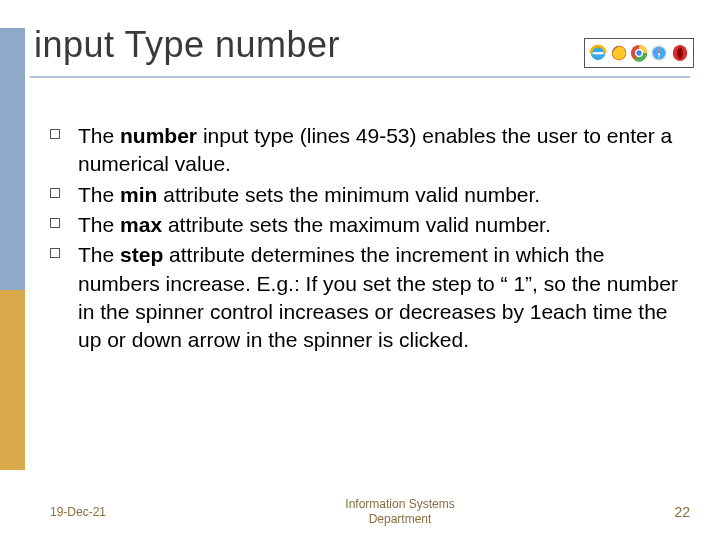 The width and height of the screenshot is (720, 540). What do you see at coordinates (400, 504) in the screenshot?
I see `footer-dept-line1: Information Systems` at bounding box center [400, 504].